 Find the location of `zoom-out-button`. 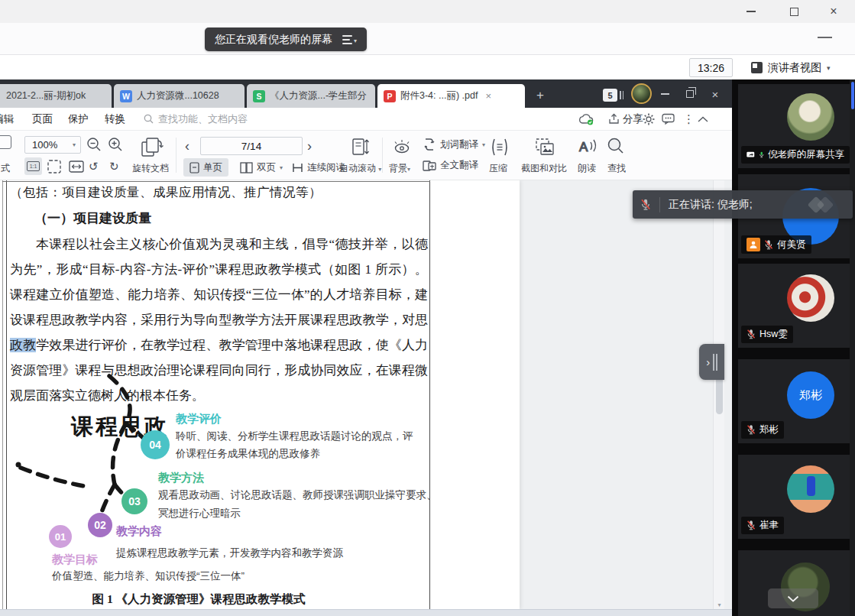

zoom-out-button is located at coordinates (94, 144).